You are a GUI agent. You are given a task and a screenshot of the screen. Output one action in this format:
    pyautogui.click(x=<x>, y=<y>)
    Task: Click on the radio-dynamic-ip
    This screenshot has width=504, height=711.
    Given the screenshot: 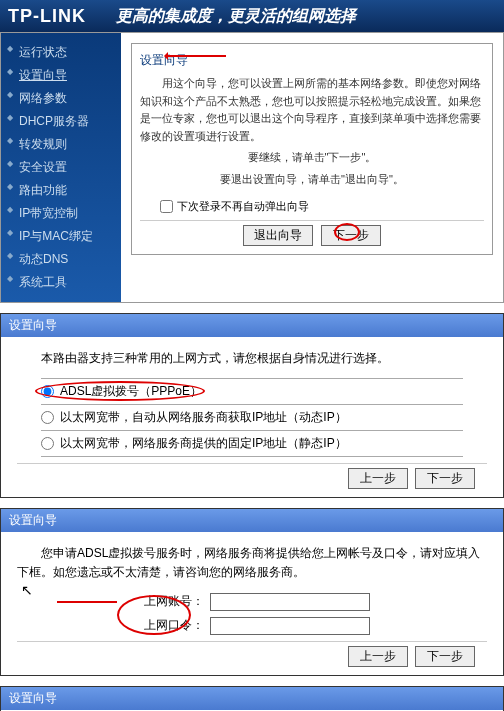 What is the action you would take?
    pyautogui.click(x=48, y=418)
    